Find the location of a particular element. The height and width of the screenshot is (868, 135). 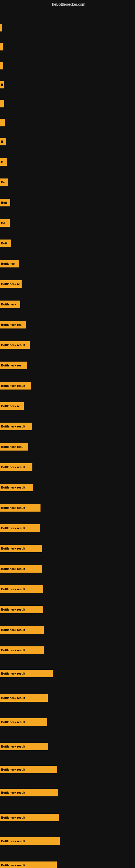

bar-label: Bottleneck resu is located at coordinates (12, 447).